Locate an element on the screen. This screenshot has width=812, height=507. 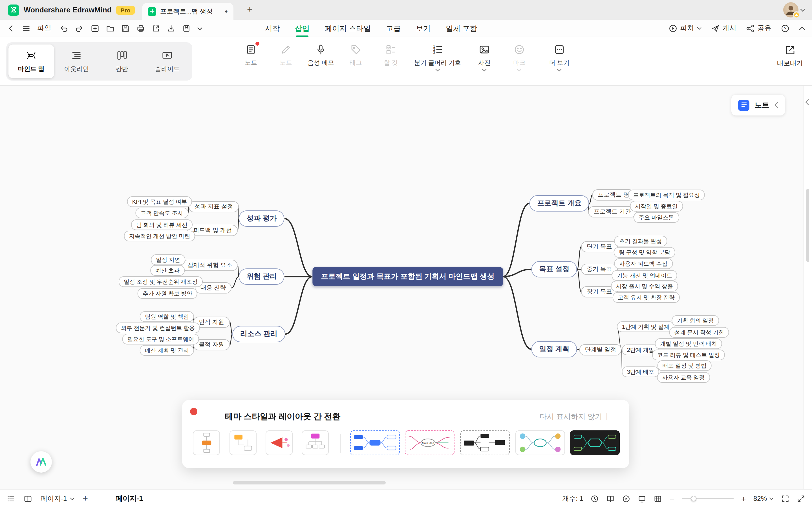
vertical-scrollbar is located at coordinates (808, 225).